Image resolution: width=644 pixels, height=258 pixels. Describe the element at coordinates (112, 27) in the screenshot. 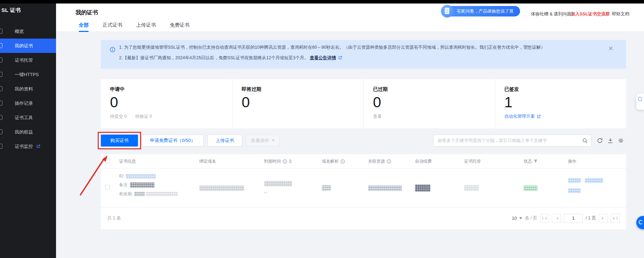

I see `tab-paid-certs: 正式证书` at that location.